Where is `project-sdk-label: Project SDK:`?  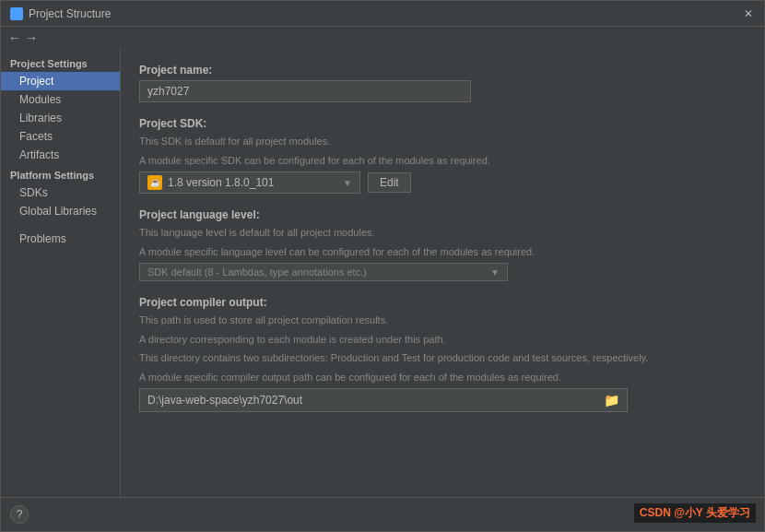 project-sdk-label: Project SDK: is located at coordinates (442, 124).